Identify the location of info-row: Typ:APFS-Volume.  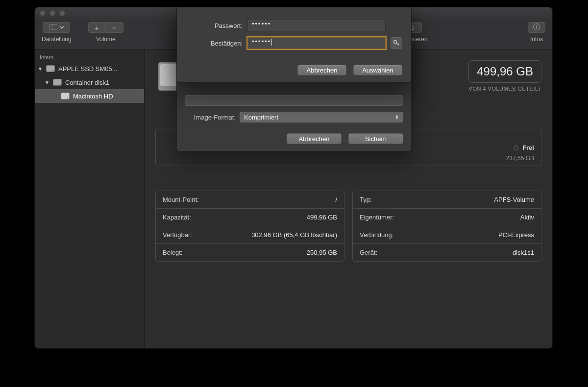
(447, 200).